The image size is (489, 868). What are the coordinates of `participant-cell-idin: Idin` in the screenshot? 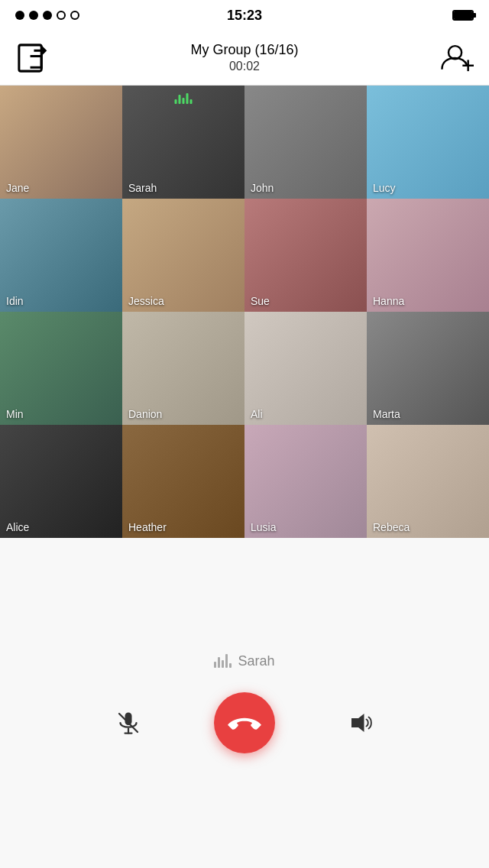 It's located at (61, 255).